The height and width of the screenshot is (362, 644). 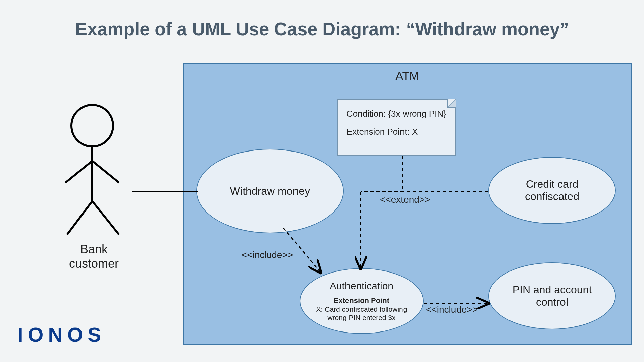 I want to click on note-line-extension-point: Extension Point: X, so click(x=396, y=132).